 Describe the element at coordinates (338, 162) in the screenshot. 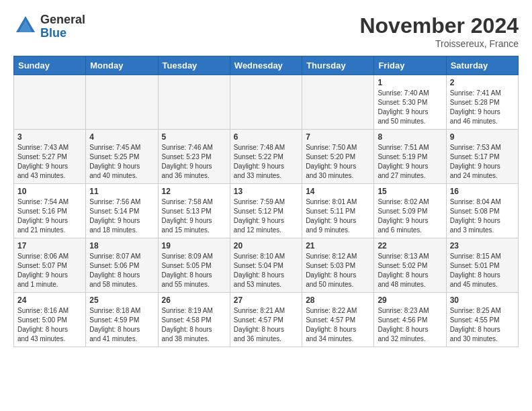

I see `day-info: Sunrise: 7:50 AM Sunset: 5:20 PM Dayligh…` at that location.